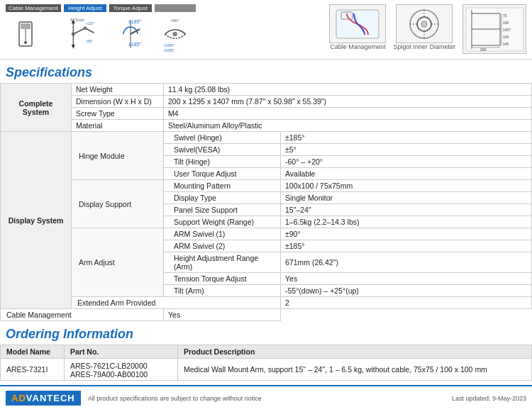 The height and width of the screenshot is (419, 532). Describe the element at coordinates (506, 44) in the screenshot. I see `svg-text: 145` at that location.